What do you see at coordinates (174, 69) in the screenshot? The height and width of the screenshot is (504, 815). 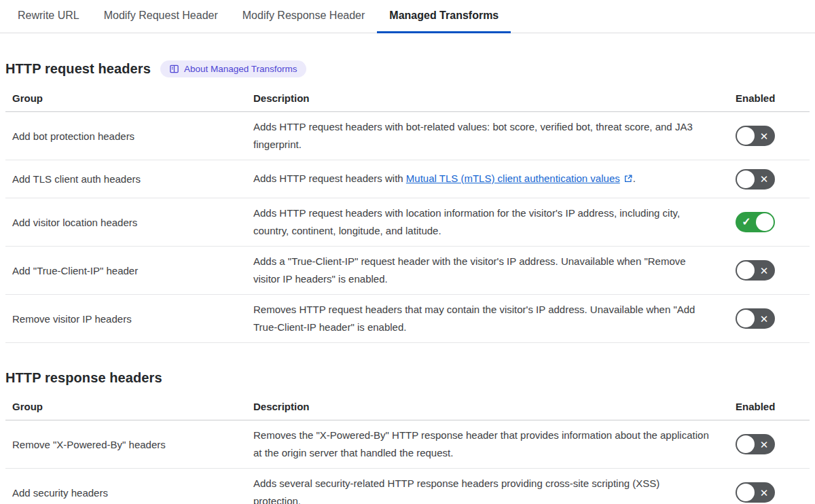 I see `book-icon` at bounding box center [174, 69].